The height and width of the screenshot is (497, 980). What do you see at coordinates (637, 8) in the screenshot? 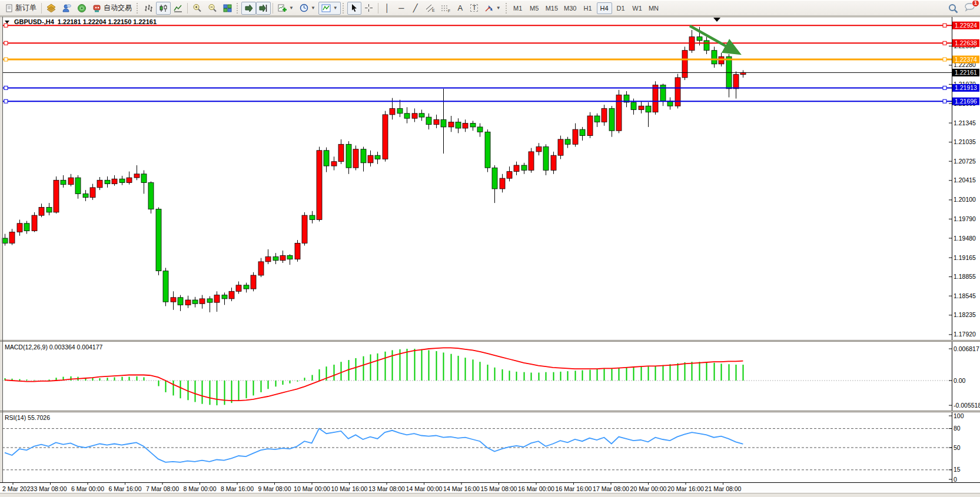
I see `timeframe-button-w1: W1` at bounding box center [637, 8].